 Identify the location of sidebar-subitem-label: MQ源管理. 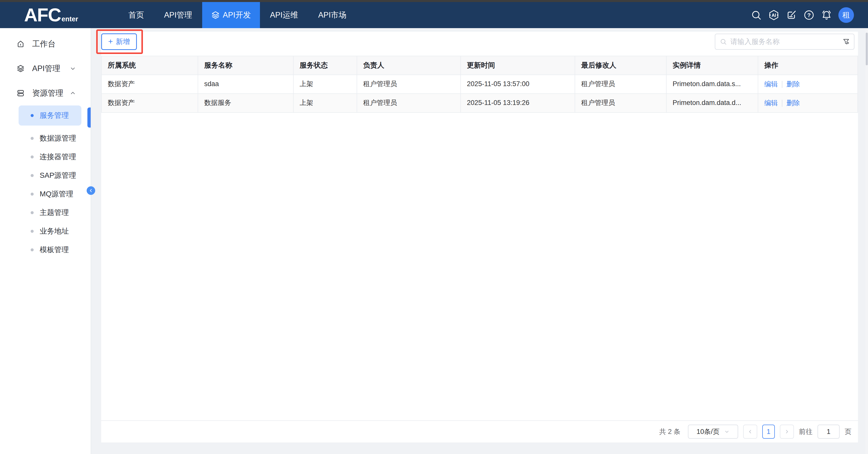
(57, 194).